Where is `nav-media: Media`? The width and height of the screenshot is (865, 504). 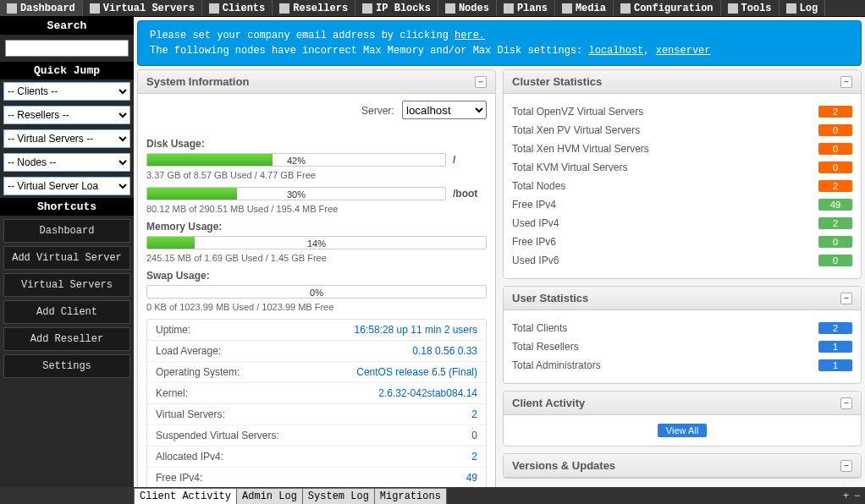 nav-media: Media is located at coordinates (584, 8).